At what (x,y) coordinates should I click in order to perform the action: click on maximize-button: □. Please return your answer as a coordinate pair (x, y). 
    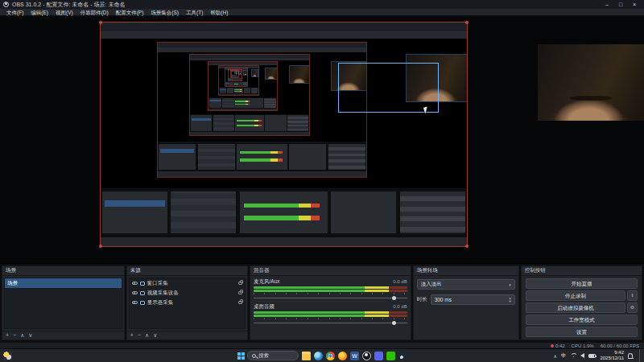
    Looking at the image, I should click on (621, 5).